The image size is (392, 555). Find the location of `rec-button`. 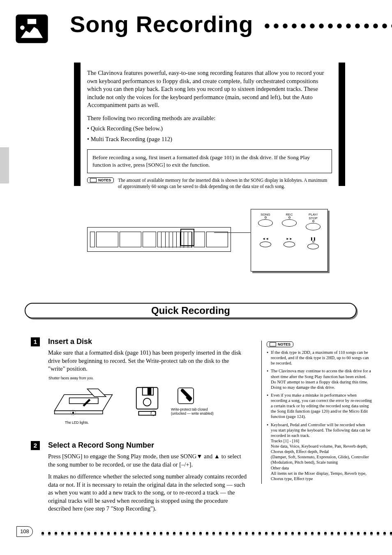

rec-button is located at coordinates (289, 223).